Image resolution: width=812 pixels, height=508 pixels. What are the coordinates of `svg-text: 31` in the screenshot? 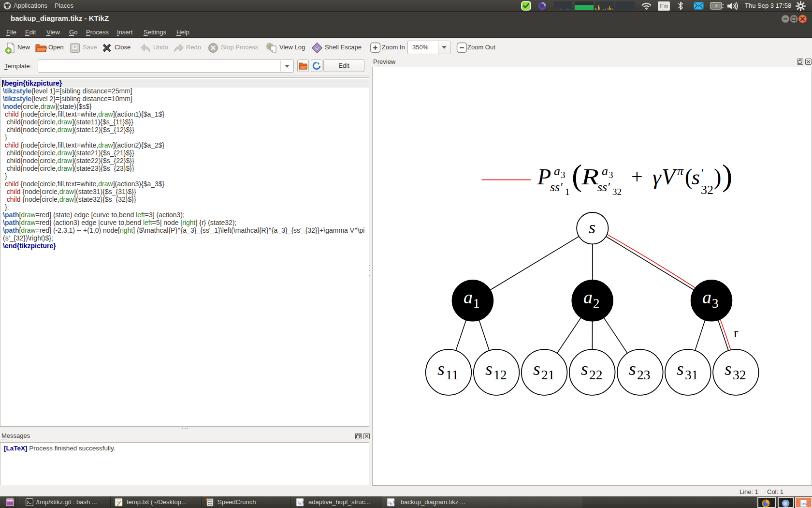 It's located at (692, 374).